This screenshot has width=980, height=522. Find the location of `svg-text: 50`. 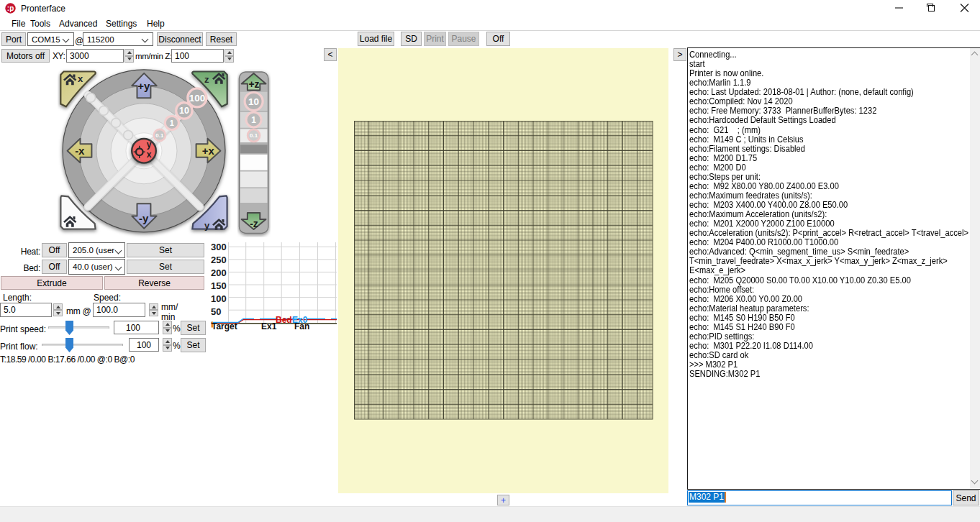

svg-text: 50 is located at coordinates (216, 312).